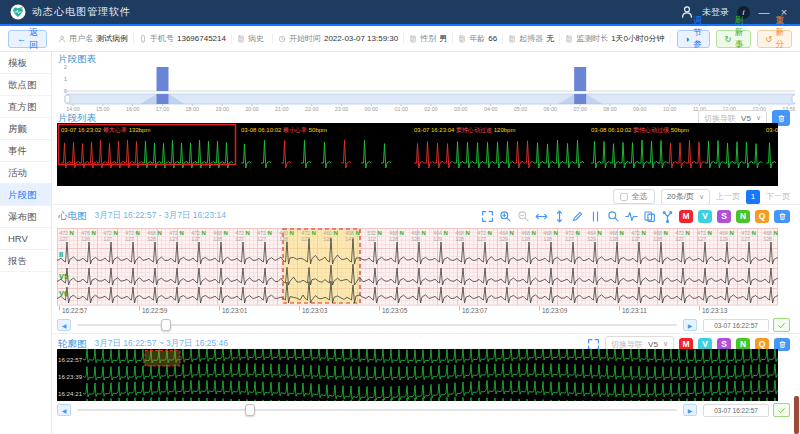 This screenshot has height=434, width=800. Describe the element at coordinates (372, 239) in the screenshot. I see `svg-text: 112` at that location.